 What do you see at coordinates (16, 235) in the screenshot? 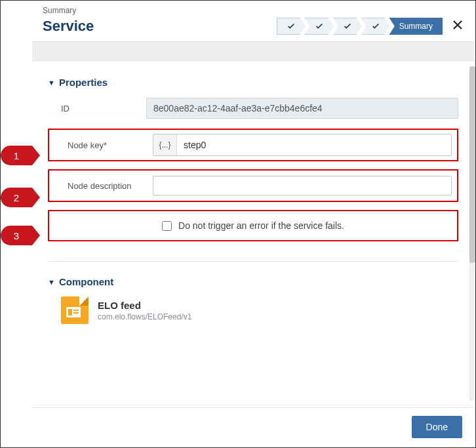
I see `callout-badge: 3` at bounding box center [16, 235].